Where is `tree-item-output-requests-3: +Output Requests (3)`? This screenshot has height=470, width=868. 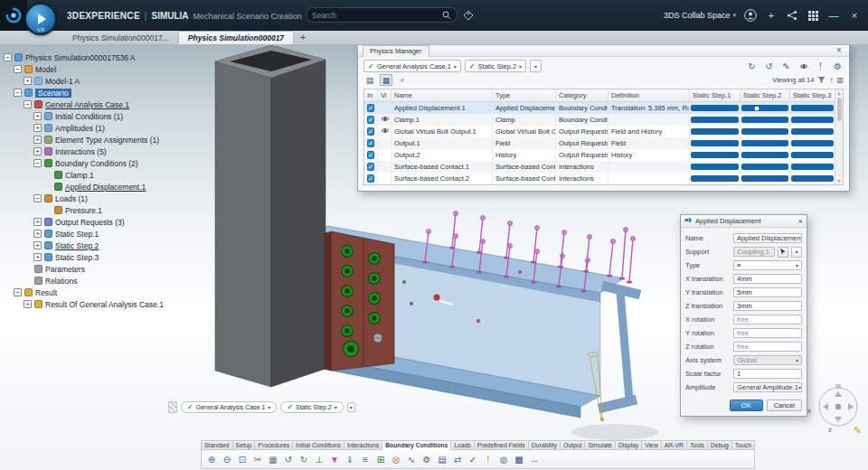
tree-item-output-requests-3: +Output Requests (3) is located at coordinates (98, 222).